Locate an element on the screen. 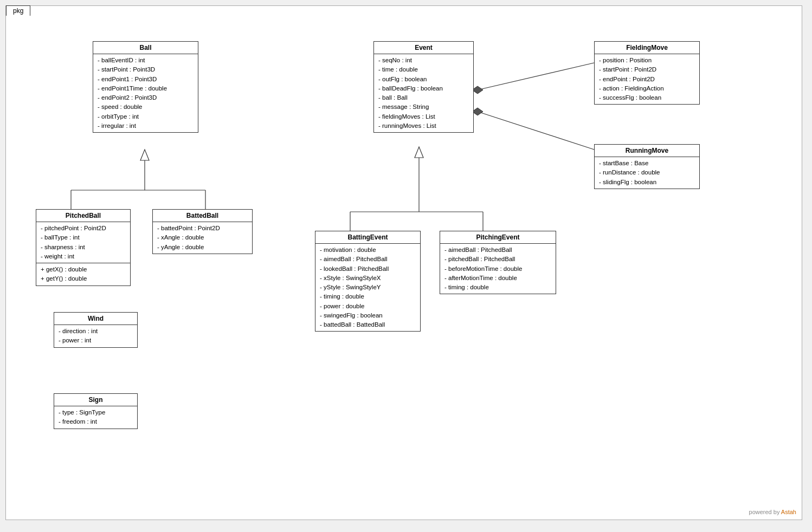 This screenshot has width=812, height=532. battingevent-class-attributes: - motivation : double - aimedBall : Pitc… is located at coordinates (368, 287).